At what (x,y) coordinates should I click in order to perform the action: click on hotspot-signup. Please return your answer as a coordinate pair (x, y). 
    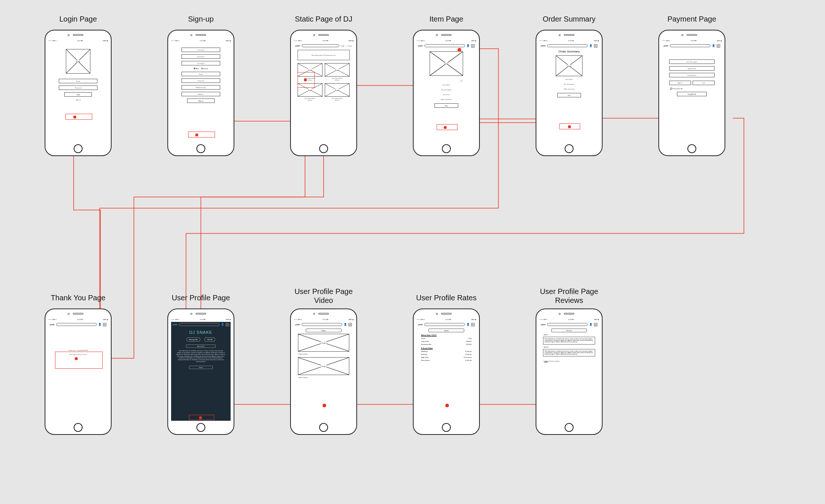
    Looking at the image, I should click on (202, 135).